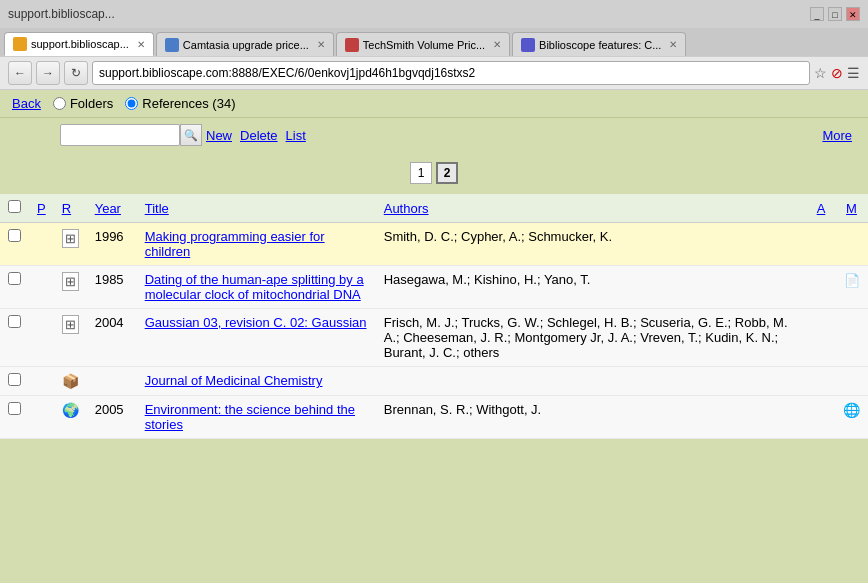 This screenshot has height=583, width=868. What do you see at coordinates (256, 322) in the screenshot?
I see `row3-title-link: Gaussian 03, revision C. 02: Gaussian` at bounding box center [256, 322].